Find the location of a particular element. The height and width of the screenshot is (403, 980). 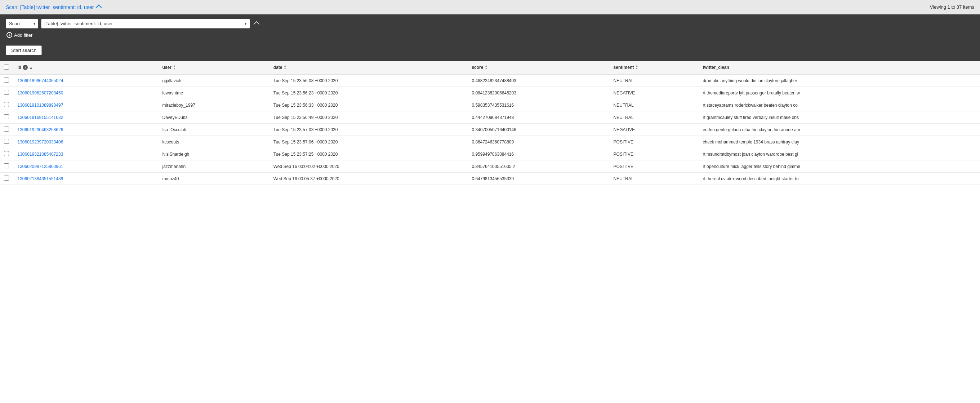

cell-twitter-clean-6: rt msundrstdbymost joan clayton wardrobe… is located at coordinates (839, 155).